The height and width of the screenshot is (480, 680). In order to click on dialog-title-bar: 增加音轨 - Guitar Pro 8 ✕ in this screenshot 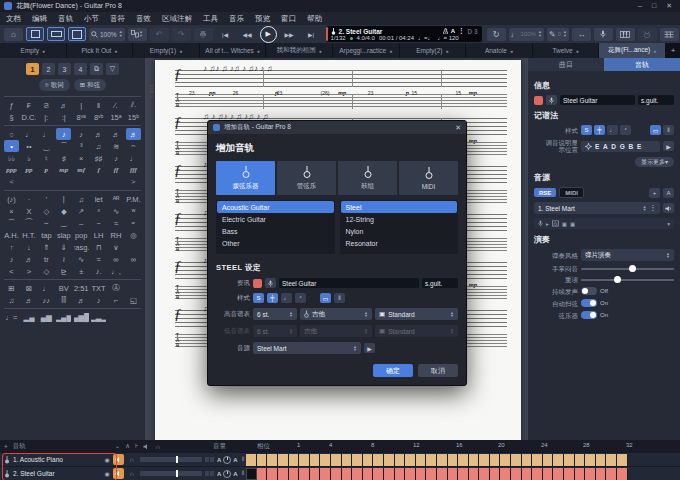, I will do `click(337, 128)`.